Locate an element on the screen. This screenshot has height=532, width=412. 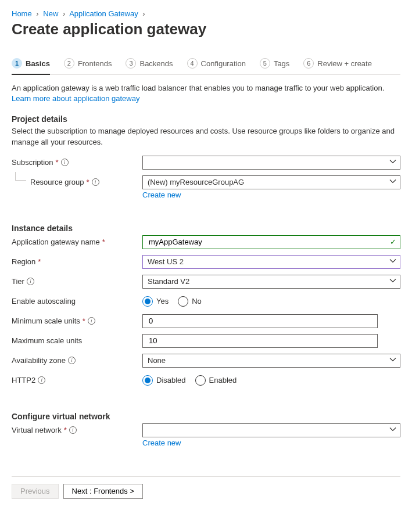
create-new-resource-group-link: Create new is located at coordinates (162, 195).